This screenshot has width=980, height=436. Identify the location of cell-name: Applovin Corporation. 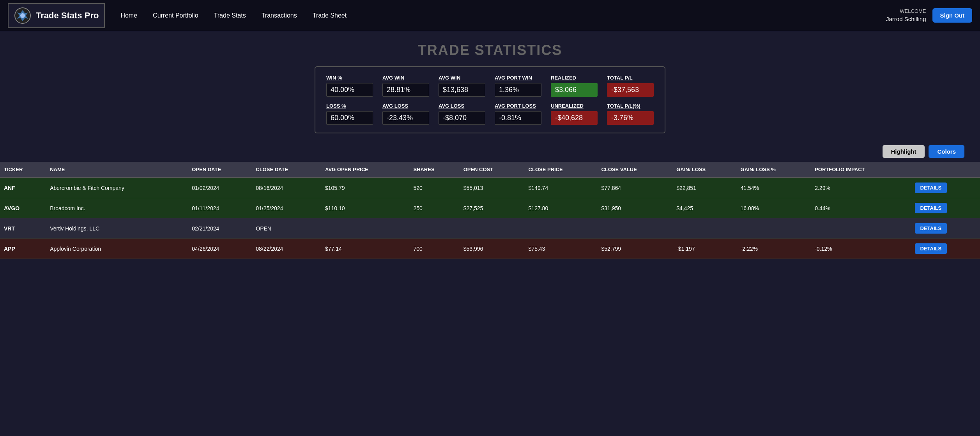
(117, 249).